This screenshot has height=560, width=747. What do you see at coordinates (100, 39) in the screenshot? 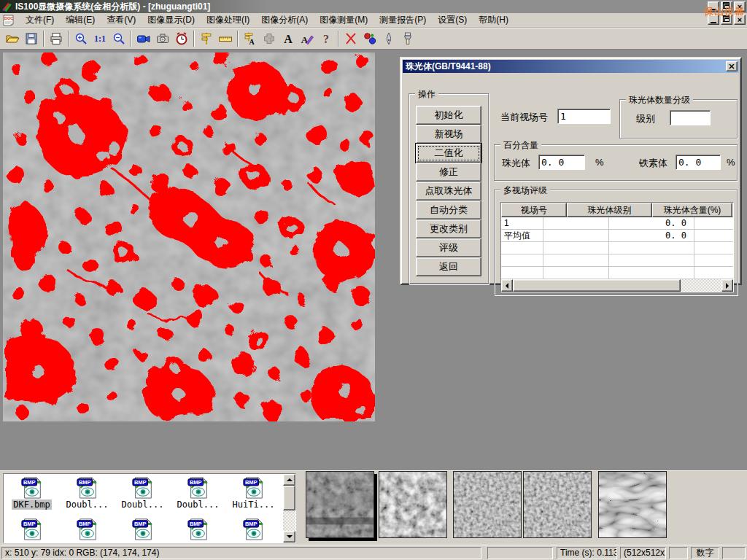
I see `actual-size-button: 1:1` at bounding box center [100, 39].